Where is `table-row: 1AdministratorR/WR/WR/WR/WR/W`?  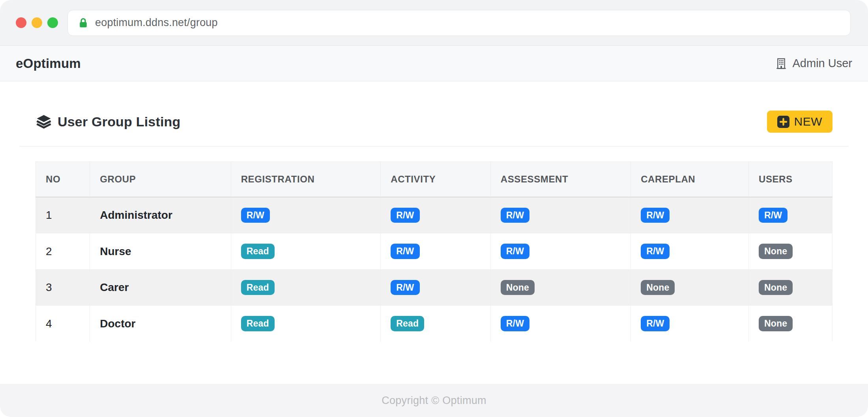
table-row: 1AdministratorR/WR/WR/WR/WR/W is located at coordinates (434, 215).